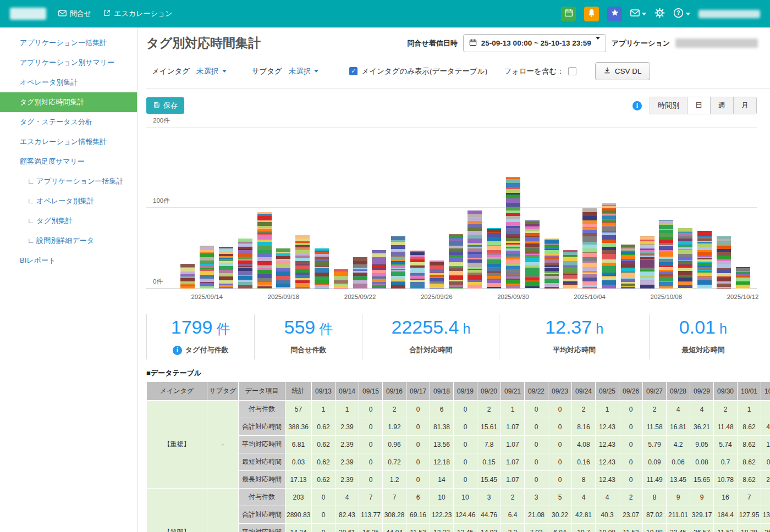 The height and width of the screenshot is (532, 770). I want to click on chart-bar: 2025/09/18, so click(284, 208).